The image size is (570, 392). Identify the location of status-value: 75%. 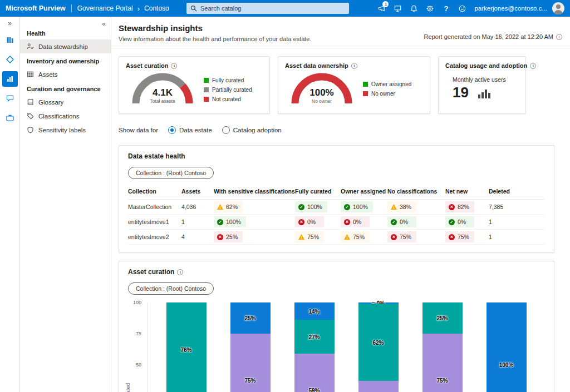
(358, 237).